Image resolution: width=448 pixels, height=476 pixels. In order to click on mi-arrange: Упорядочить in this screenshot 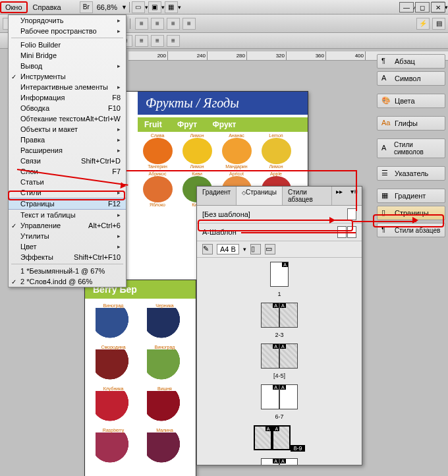, I will do `click(67, 20)`.